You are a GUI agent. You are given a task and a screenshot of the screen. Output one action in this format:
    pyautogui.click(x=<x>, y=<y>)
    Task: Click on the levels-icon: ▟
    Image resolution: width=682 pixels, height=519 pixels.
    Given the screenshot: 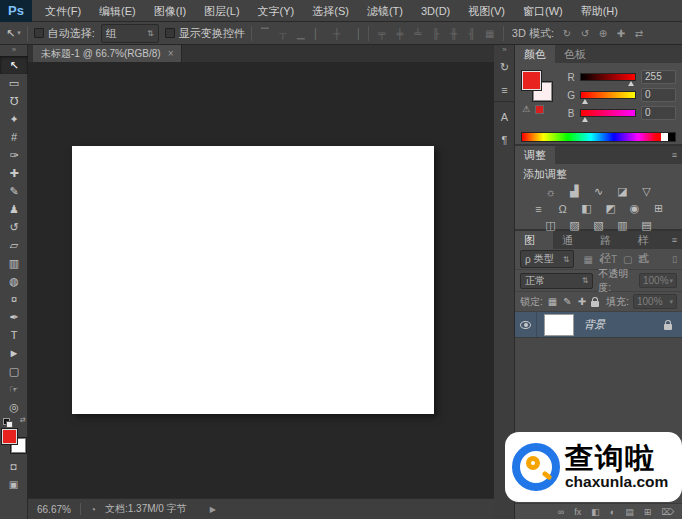 What is the action you would take?
    pyautogui.click(x=575, y=192)
    